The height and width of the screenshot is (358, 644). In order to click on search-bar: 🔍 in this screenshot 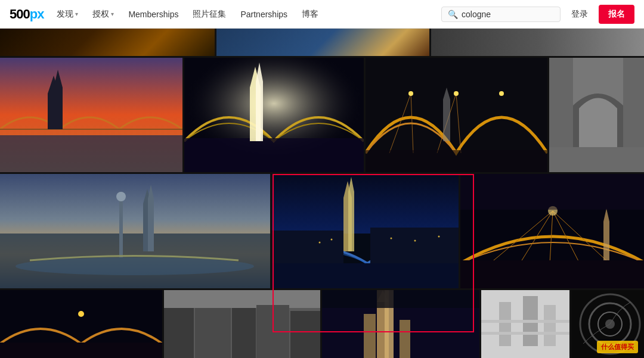, I will do `click(501, 14)`.